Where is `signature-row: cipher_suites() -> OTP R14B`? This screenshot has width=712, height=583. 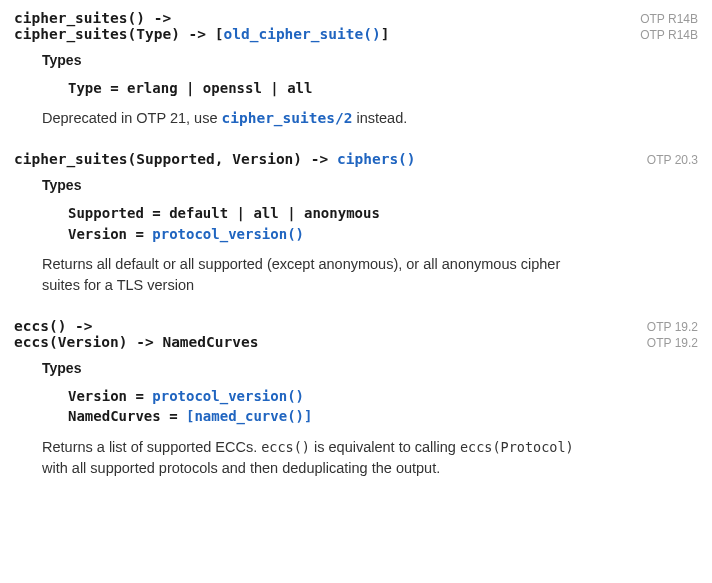 signature-row: cipher_suites() -> OTP R14B is located at coordinates (356, 18).